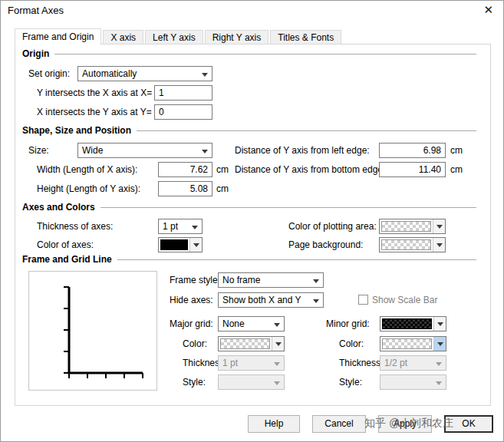  Describe the element at coordinates (405, 424) in the screenshot. I see `apply-button: Apply` at that location.